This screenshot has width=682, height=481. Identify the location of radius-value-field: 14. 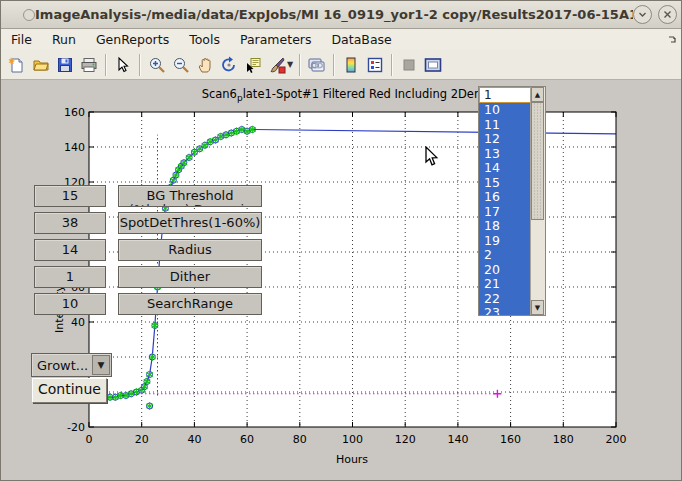
(70, 250).